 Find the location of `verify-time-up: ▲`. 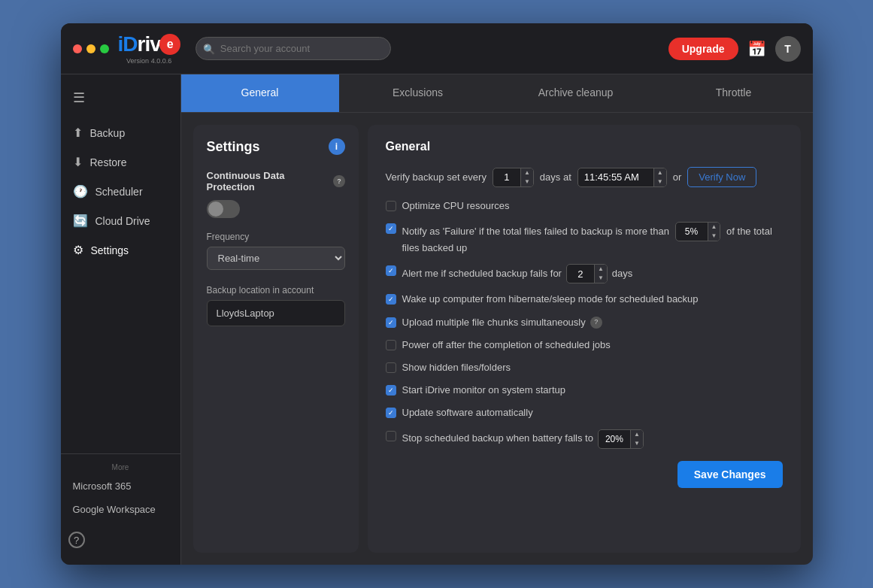

verify-time-up: ▲ is located at coordinates (660, 173).